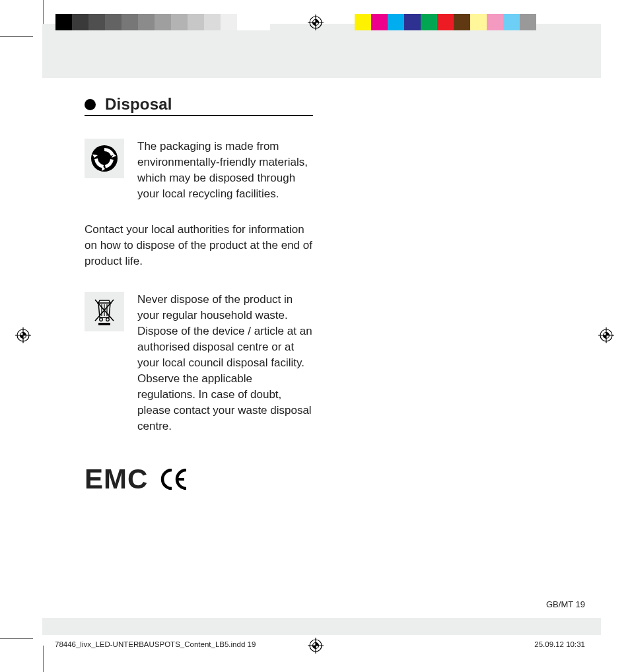  Describe the element at coordinates (199, 246) in the screenshot. I see `disposal-authorities-text: Contact your local authorities for infor…` at that location.